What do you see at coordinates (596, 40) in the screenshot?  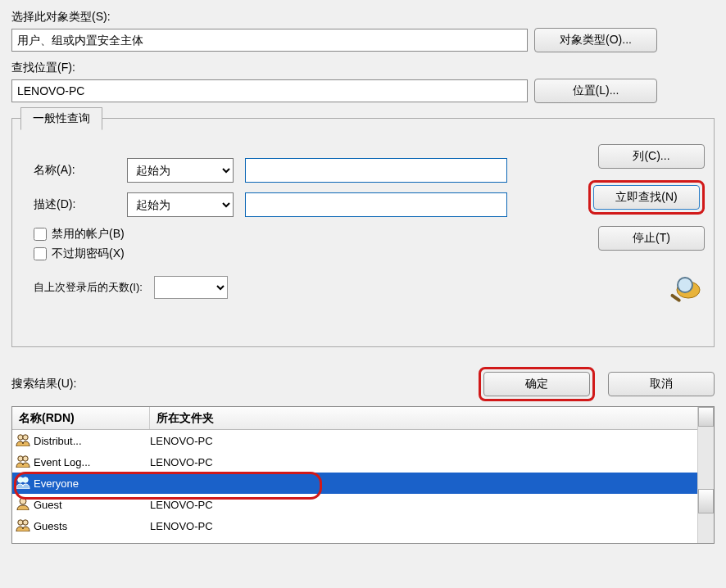 I see `object-types-button: 对象类型(O)...` at bounding box center [596, 40].